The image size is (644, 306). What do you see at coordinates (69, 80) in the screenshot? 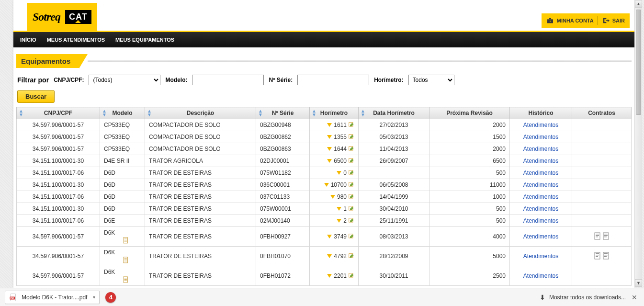
I see `cnpj-label: CNPJ/CPF:` at bounding box center [69, 80].